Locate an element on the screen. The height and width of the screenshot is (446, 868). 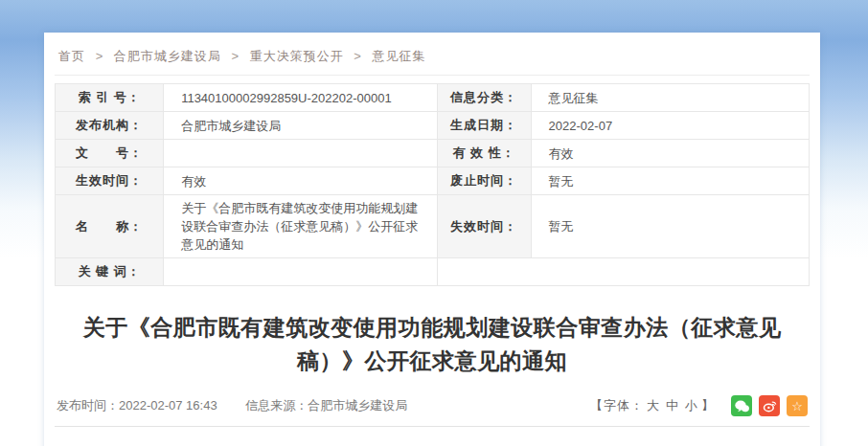
breadcrumb-home: 首页 is located at coordinates (72, 56).